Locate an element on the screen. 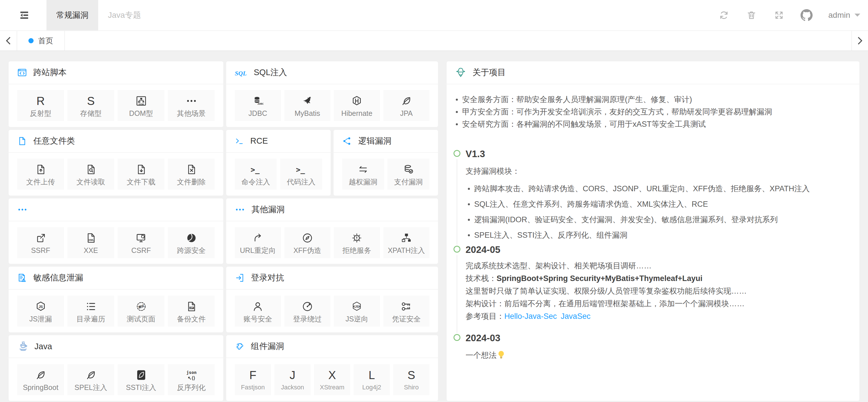  tile-JS逆向: JSJS逆向 is located at coordinates (357, 311).